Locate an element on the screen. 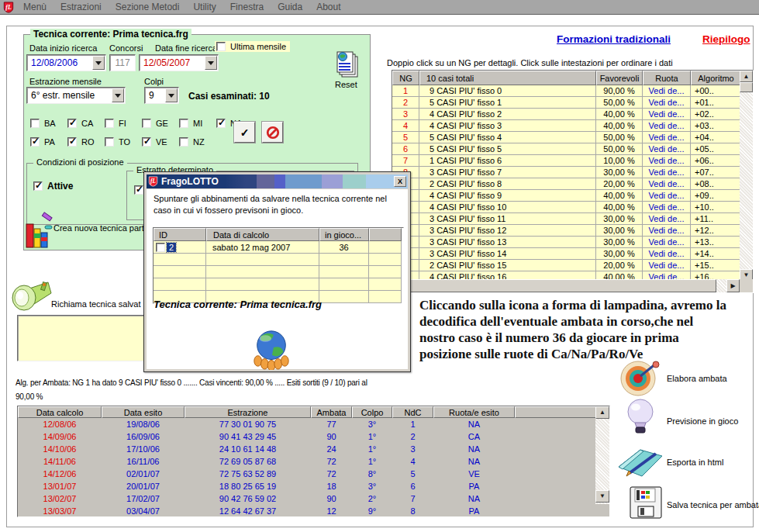 This screenshot has width=759, height=532. estrazione-dropdown-icon is located at coordinates (118, 95).